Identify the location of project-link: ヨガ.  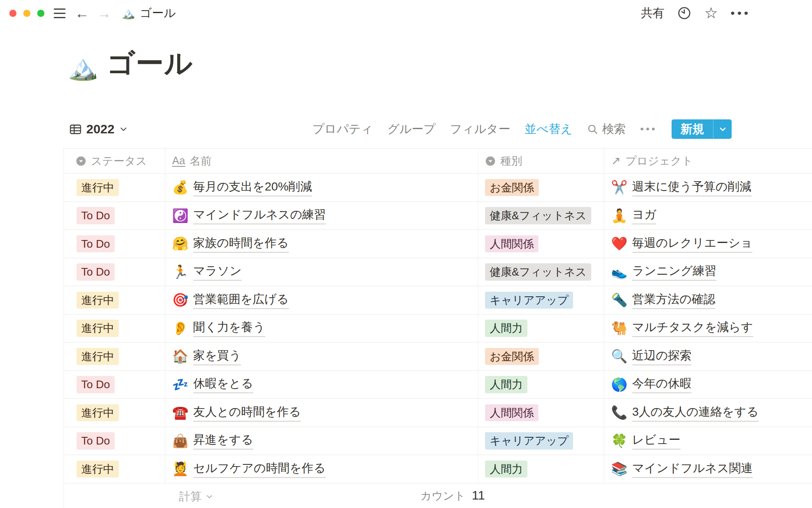
(645, 215).